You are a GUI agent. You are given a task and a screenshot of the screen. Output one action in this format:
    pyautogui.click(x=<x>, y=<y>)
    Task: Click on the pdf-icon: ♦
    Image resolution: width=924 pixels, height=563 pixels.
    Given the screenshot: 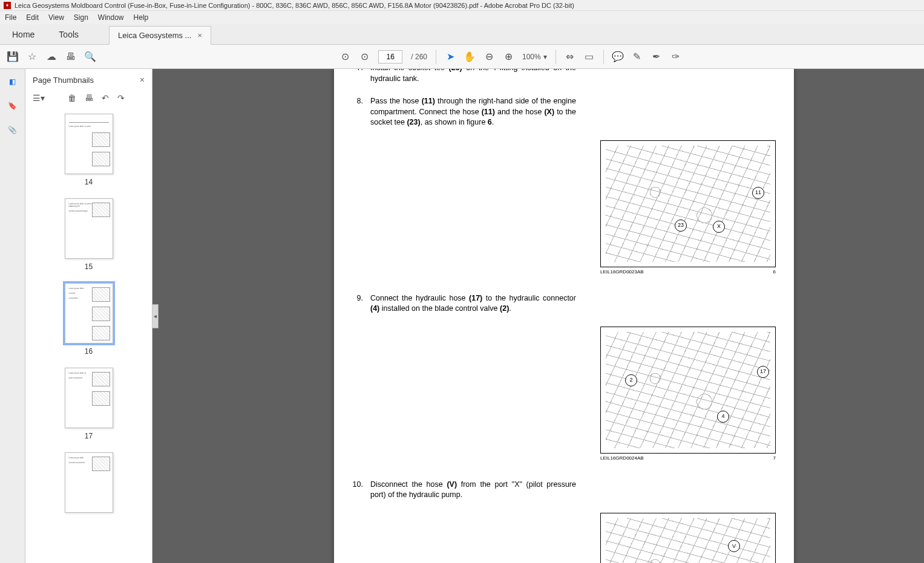 What is the action you would take?
    pyautogui.click(x=7, y=5)
    